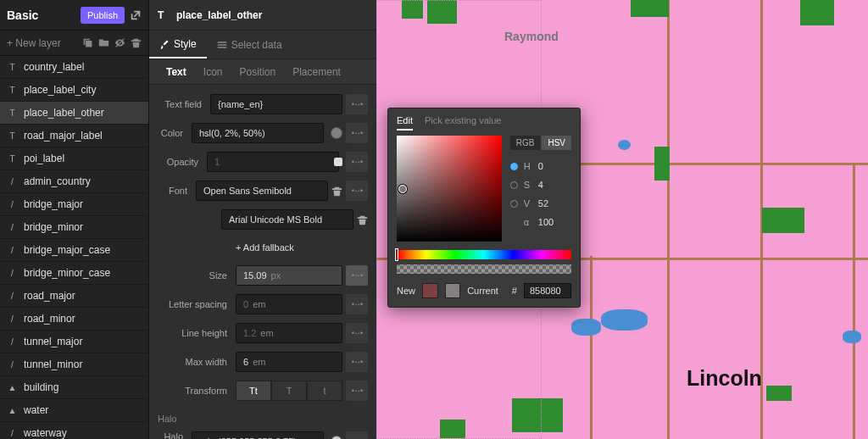 The width and height of the screenshot is (868, 439). What do you see at coordinates (357, 362) in the screenshot?
I see `max-width-expr-button` at bounding box center [357, 362].